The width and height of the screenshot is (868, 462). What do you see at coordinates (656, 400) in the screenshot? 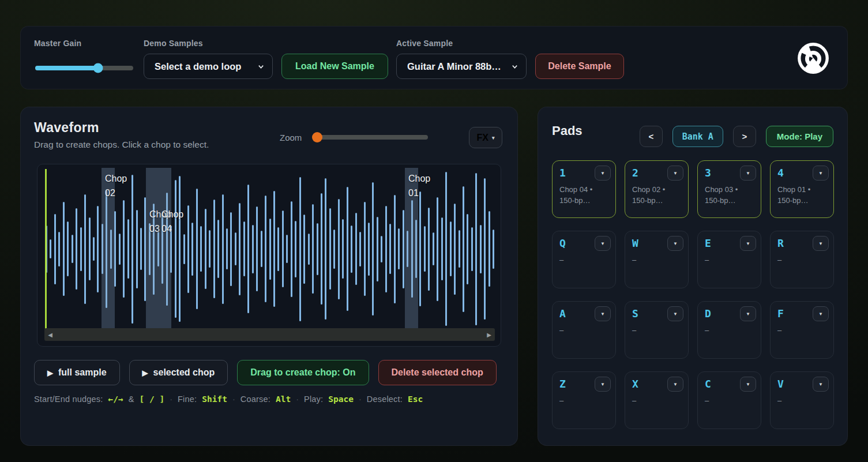
I see `pad-X: X▼–` at bounding box center [656, 400].